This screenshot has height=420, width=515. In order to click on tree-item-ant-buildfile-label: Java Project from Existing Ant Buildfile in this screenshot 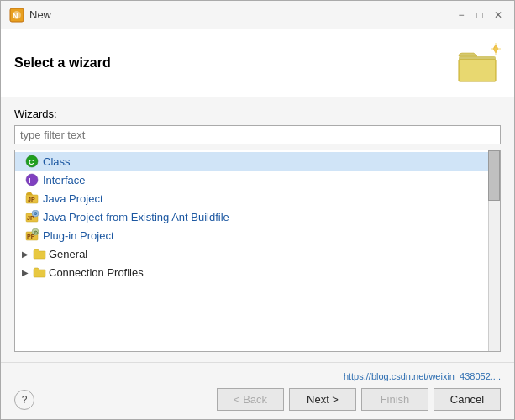, I will do `click(136, 217)`.